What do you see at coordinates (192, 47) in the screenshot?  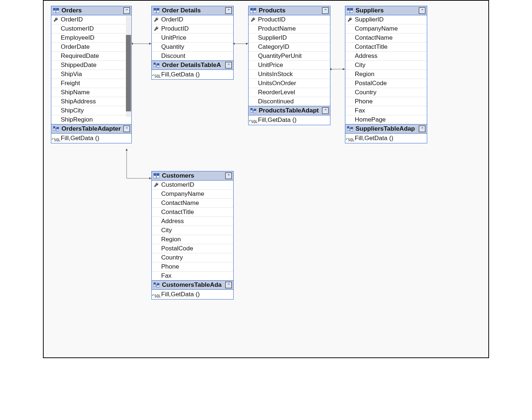 I see `column-row: Quantity` at bounding box center [192, 47].